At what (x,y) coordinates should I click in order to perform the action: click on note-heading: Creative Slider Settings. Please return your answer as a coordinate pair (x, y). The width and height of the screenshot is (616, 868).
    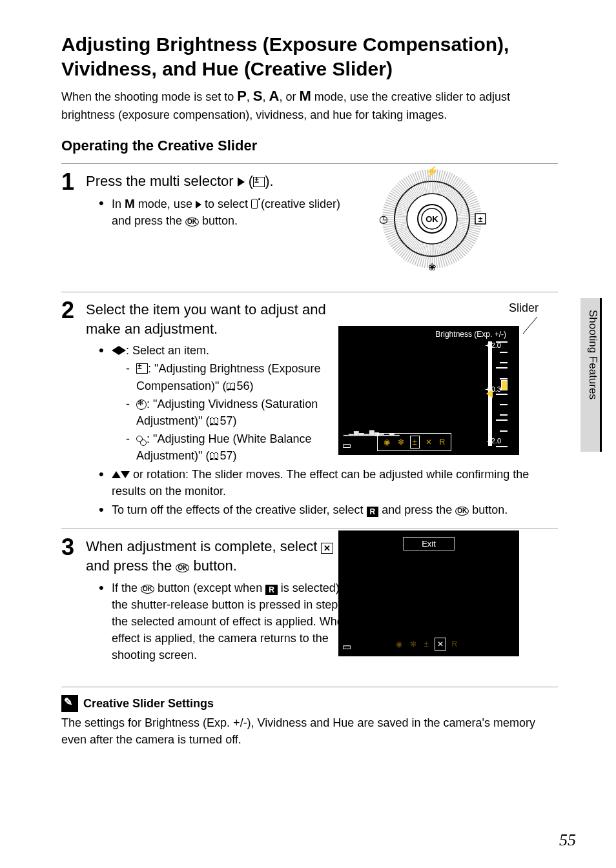
    Looking at the image, I should click on (310, 703).